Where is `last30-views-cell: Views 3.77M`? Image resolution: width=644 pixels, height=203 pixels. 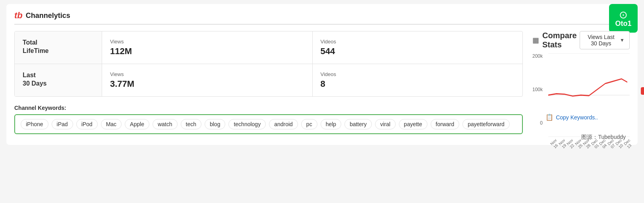 last30-views-cell: Views 3.77M is located at coordinates (207, 80).